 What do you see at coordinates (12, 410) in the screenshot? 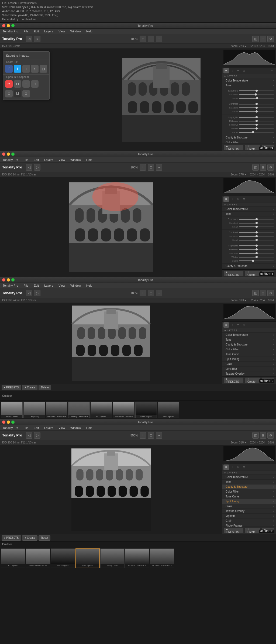
I see `preset-arctic-3: Arctic Dream` at bounding box center [12, 410].